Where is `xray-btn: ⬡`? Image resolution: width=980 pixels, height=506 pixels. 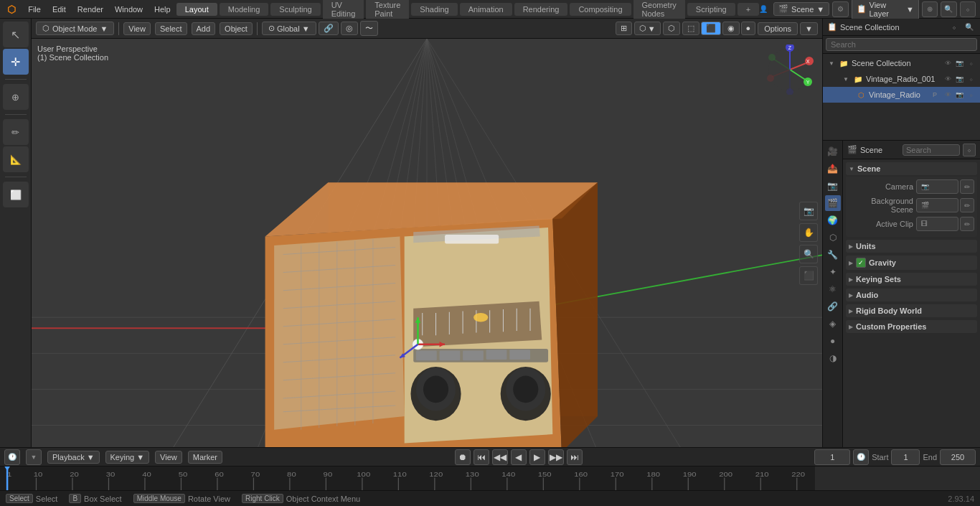 xray-btn: ⬡ is located at coordinates (672, 29).